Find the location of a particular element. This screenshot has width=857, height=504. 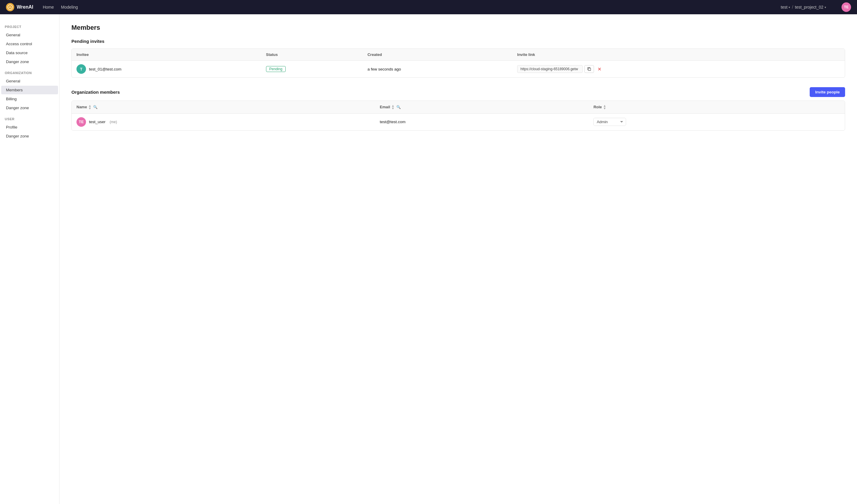

member-role-cell: Admin Member Viewer is located at coordinates (717, 122).